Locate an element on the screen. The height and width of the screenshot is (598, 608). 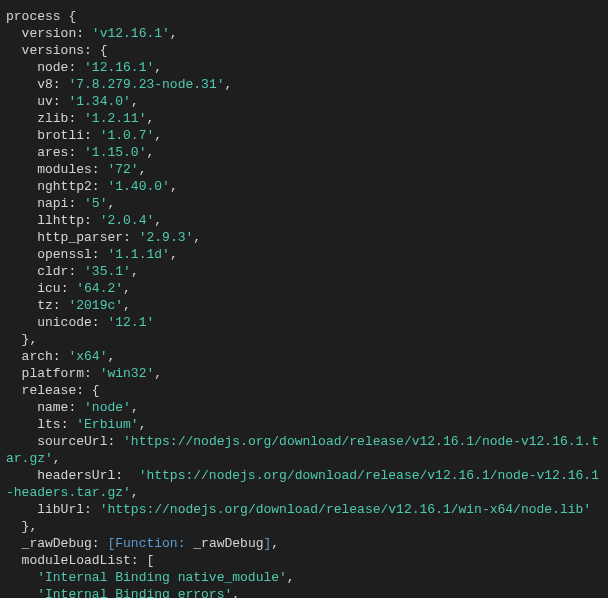
key-ares: ares is located at coordinates (52, 152).